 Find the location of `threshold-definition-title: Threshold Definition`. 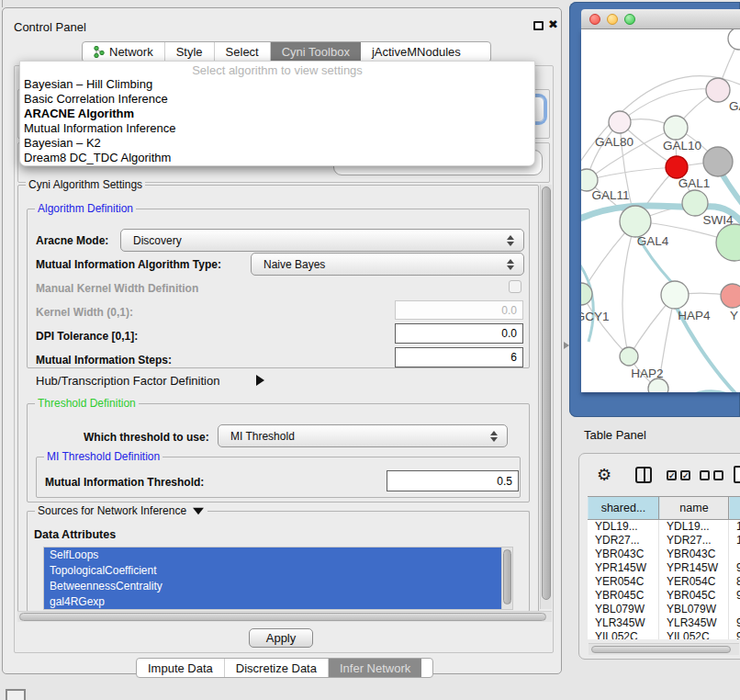

threshold-definition-title: Threshold Definition is located at coordinates (86, 403).